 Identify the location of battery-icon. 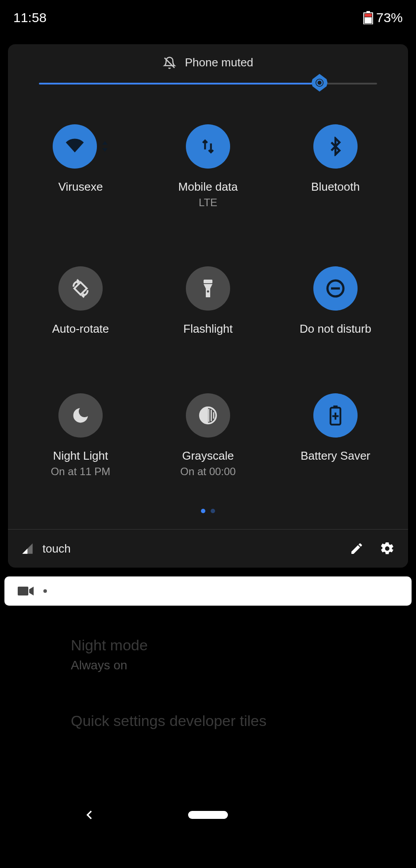
(368, 18).